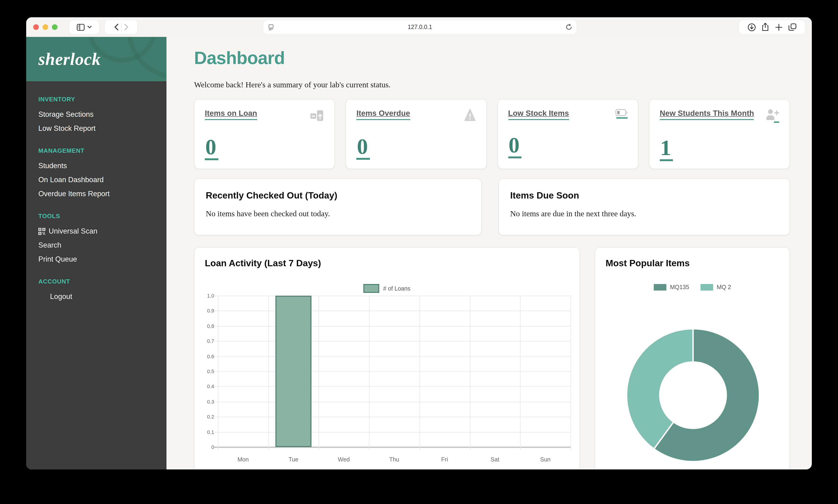  What do you see at coordinates (338, 214) in the screenshot?
I see `recently-checked-out-body: No items have been checked out today.` at bounding box center [338, 214].